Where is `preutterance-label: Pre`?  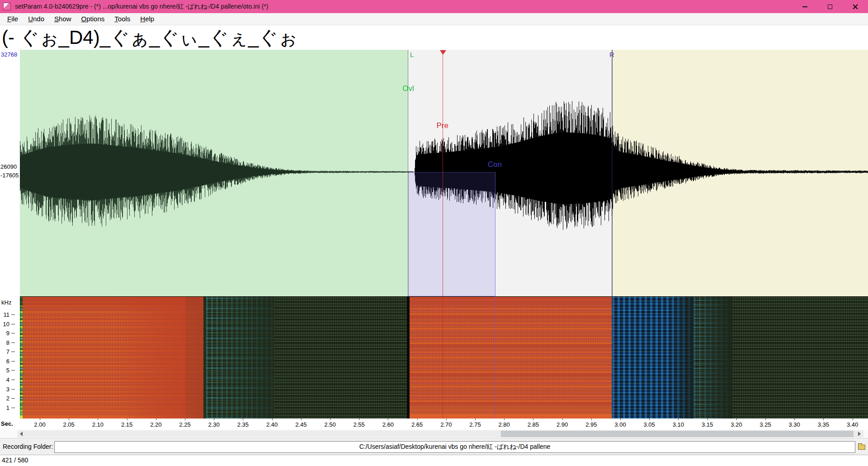
preutterance-label: Pre is located at coordinates (442, 126).